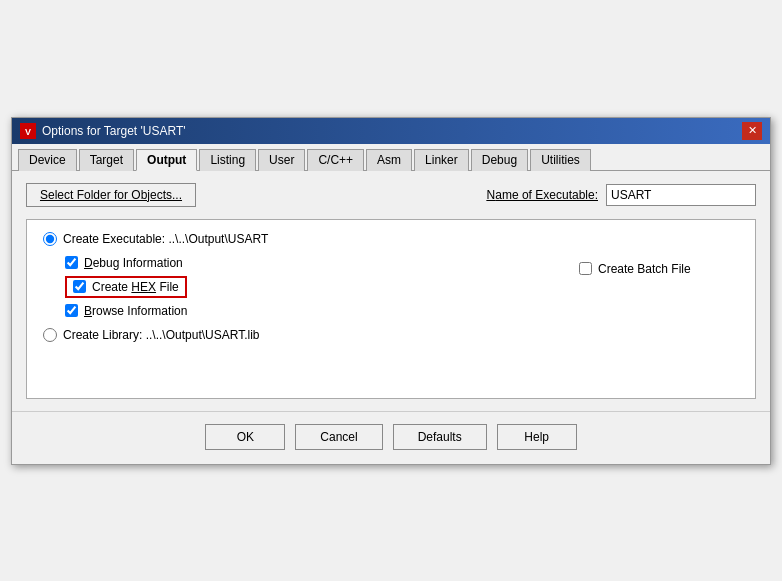  I want to click on debug-info-label: Debug Information, so click(134, 263).